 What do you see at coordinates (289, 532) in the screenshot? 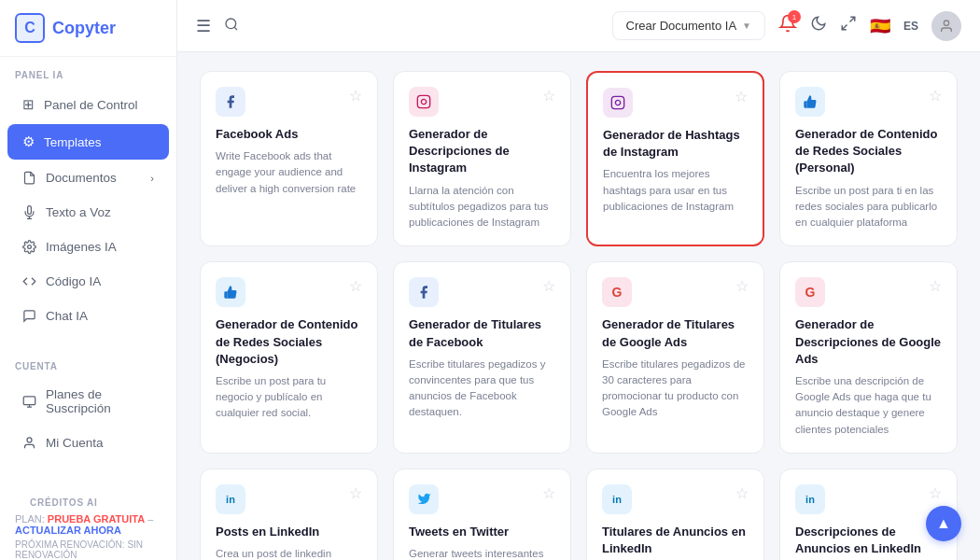
I see `card-title: Posts en LinkedIn` at bounding box center [289, 532].